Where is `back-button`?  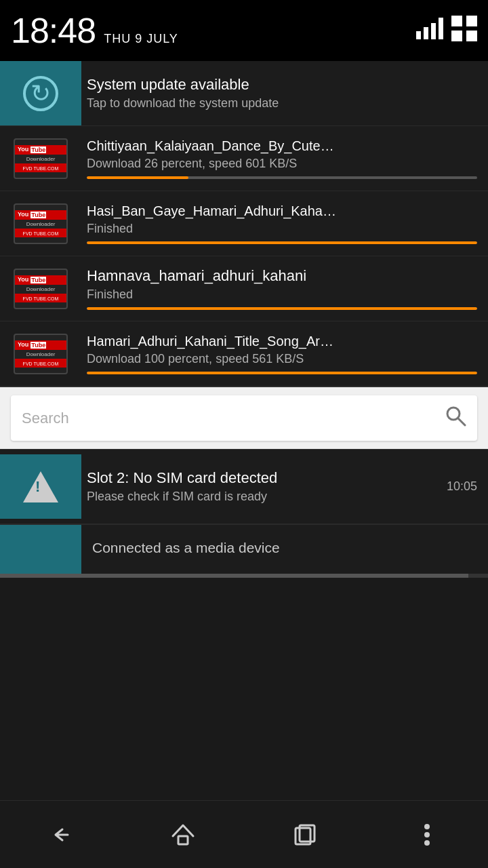 back-button is located at coordinates (61, 835).